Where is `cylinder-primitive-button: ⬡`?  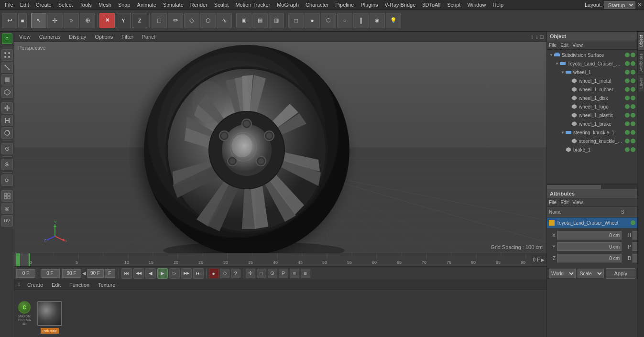
cylinder-primitive-button: ⬡ is located at coordinates (328, 21).